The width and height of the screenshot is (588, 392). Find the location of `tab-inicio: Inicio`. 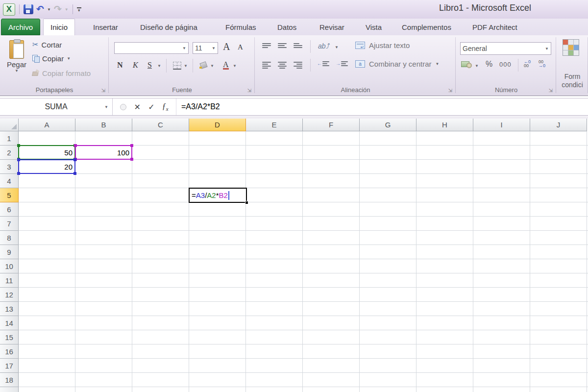

tab-inicio: Inicio is located at coordinates (59, 27).